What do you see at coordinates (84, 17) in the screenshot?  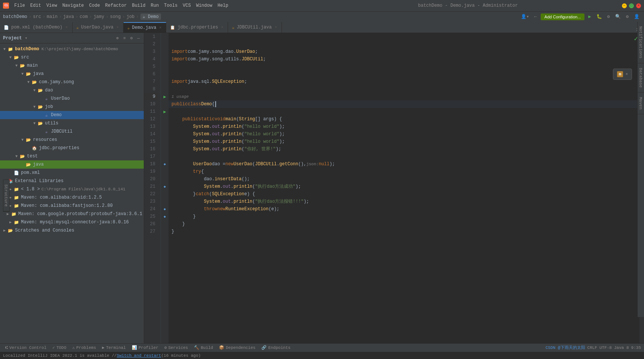 I see `breadcrumb-com: com` at bounding box center [84, 17].